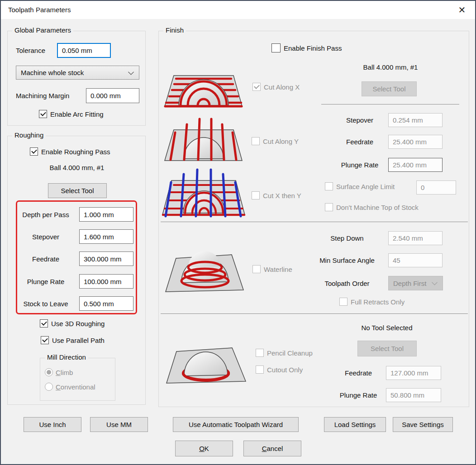 This screenshot has width=476, height=465. Describe the element at coordinates (347, 238) in the screenshot. I see `step-down-label: Step Down` at that location.